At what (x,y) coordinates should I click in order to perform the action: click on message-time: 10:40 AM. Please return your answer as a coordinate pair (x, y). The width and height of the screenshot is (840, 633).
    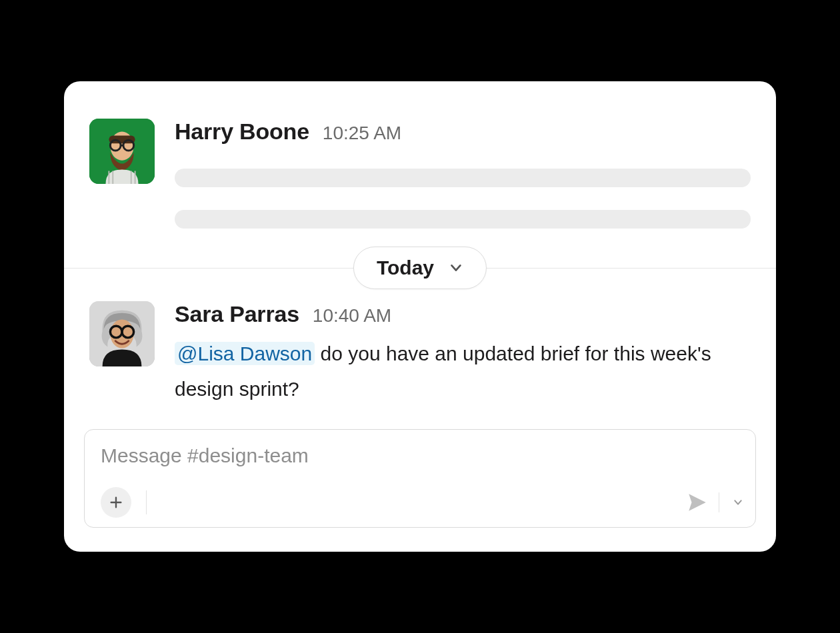
    Looking at the image, I should click on (352, 316).